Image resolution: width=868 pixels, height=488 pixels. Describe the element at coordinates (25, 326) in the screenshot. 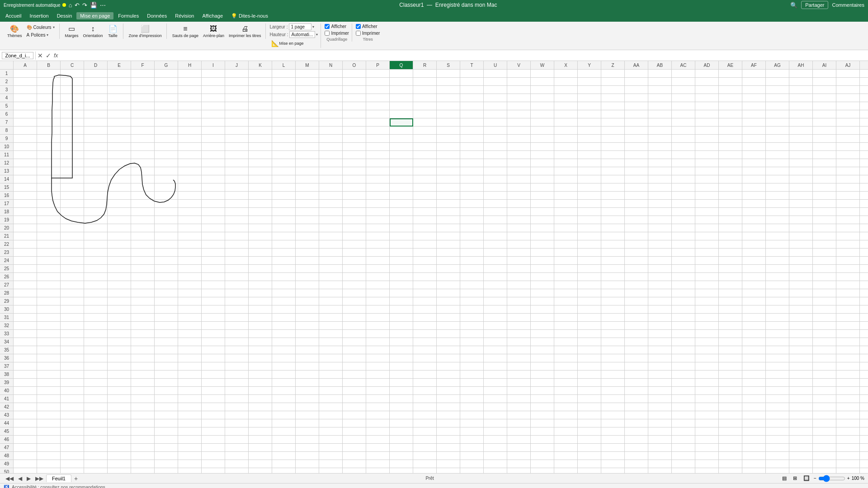

I see `cell-A32` at that location.